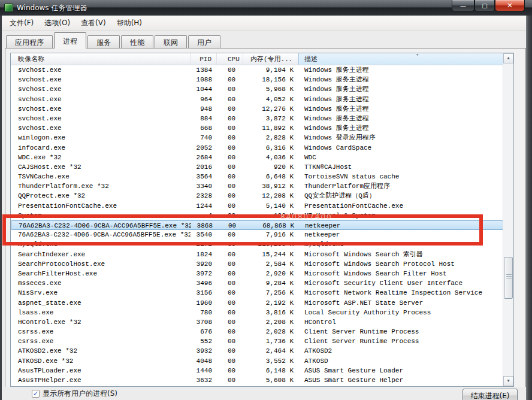 The width and height of the screenshot is (532, 400). I want to click on table-row: TSVNCache.exe3564006,648 KTortoiseSVN st…, so click(257, 177).